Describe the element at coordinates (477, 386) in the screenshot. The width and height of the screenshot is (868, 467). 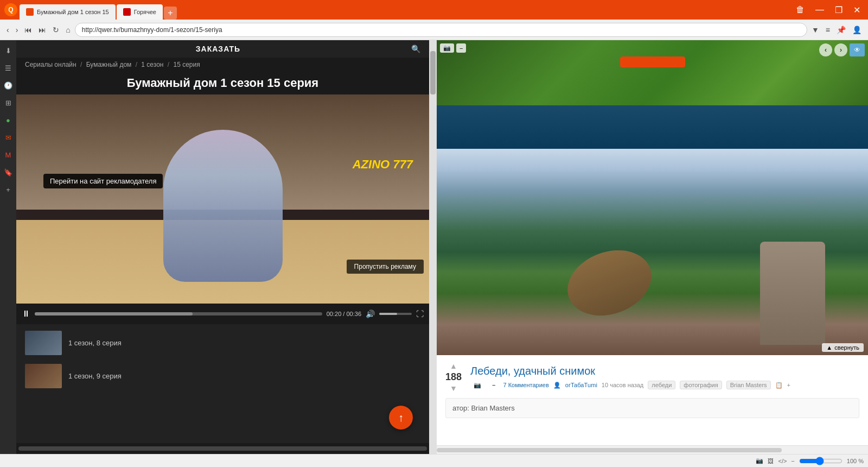
I see `post-camera-button: 📷` at that location.